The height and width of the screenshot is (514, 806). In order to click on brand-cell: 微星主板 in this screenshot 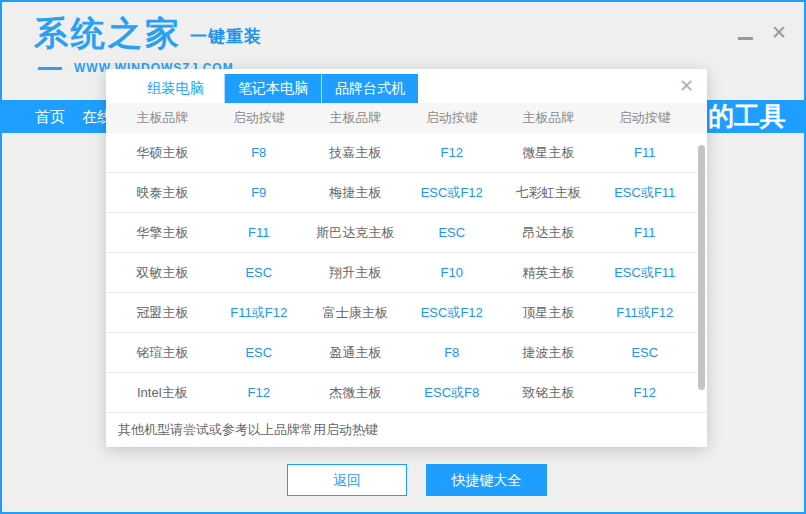, I will do `click(548, 153)`.